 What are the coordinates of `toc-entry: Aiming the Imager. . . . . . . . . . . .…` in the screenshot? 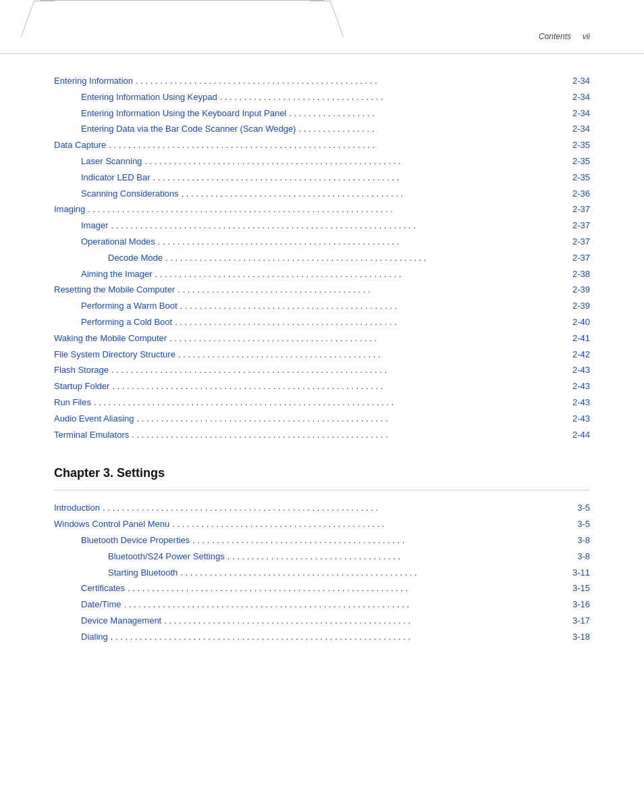 It's located at (322, 274).